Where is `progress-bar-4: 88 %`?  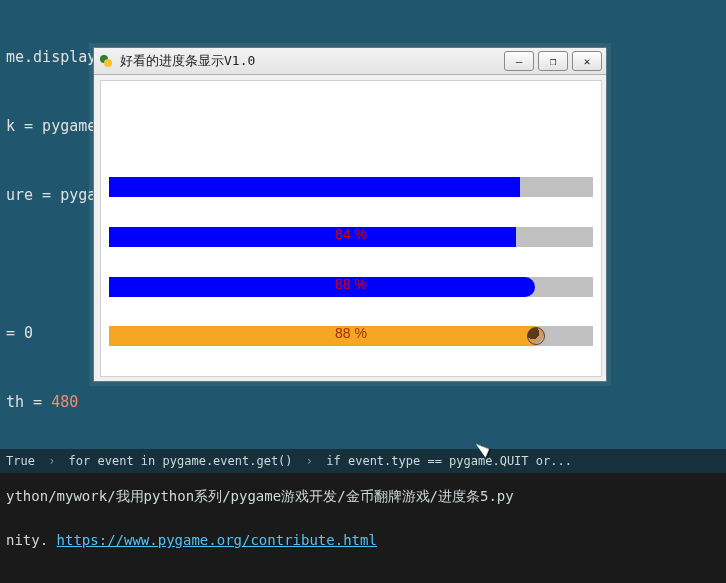 progress-bar-4: 88 % is located at coordinates (351, 336).